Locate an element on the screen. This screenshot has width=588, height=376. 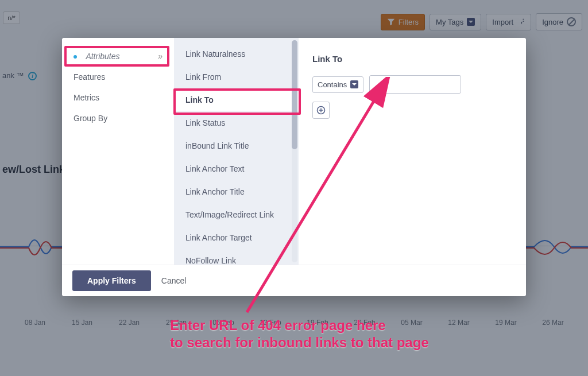
apply-filters-label: Apply Filters is located at coordinates (111, 281).